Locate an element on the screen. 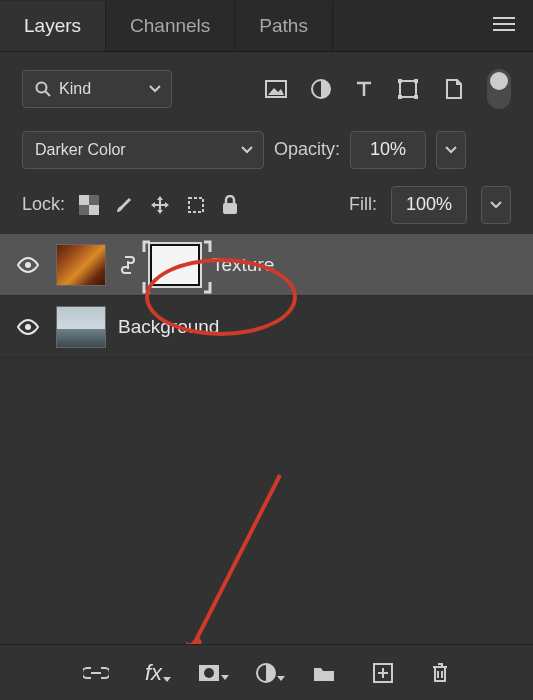 Image resolution: width=533 pixels, height=700 pixels. new-adjustment-layer-icon is located at coordinates (266, 673).